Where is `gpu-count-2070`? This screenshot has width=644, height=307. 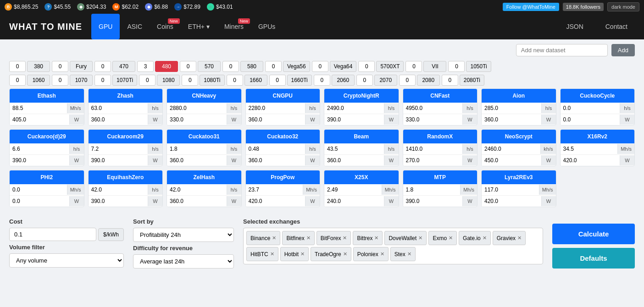
gpu-count-2070 is located at coordinates (365, 80).